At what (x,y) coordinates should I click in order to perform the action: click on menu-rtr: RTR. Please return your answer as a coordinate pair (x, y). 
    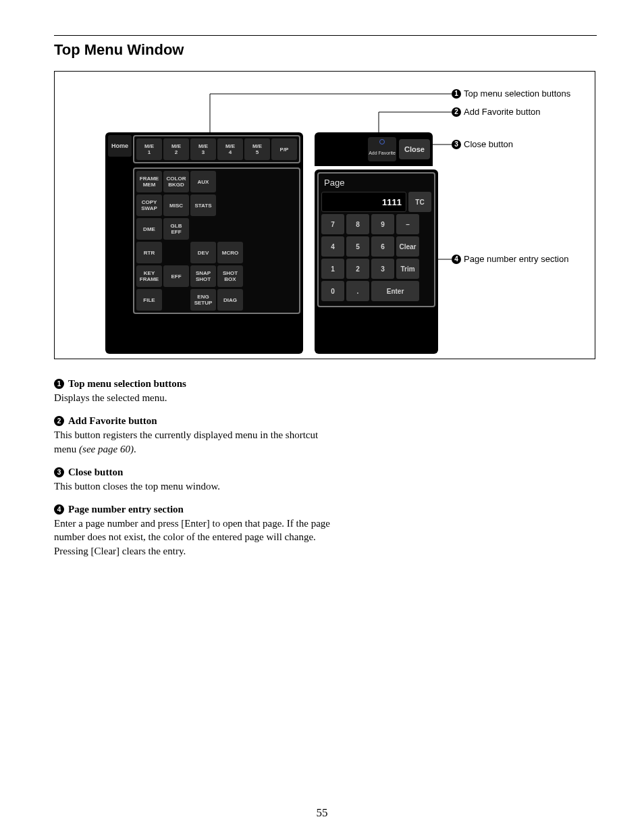
    Looking at the image, I should click on (149, 253).